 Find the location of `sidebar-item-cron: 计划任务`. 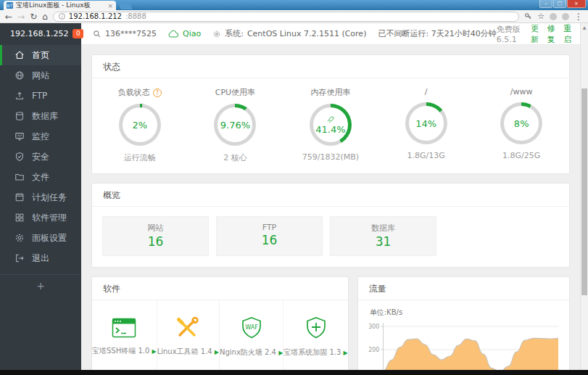

sidebar-item-cron: 计划任务 is located at coordinates (41, 197).